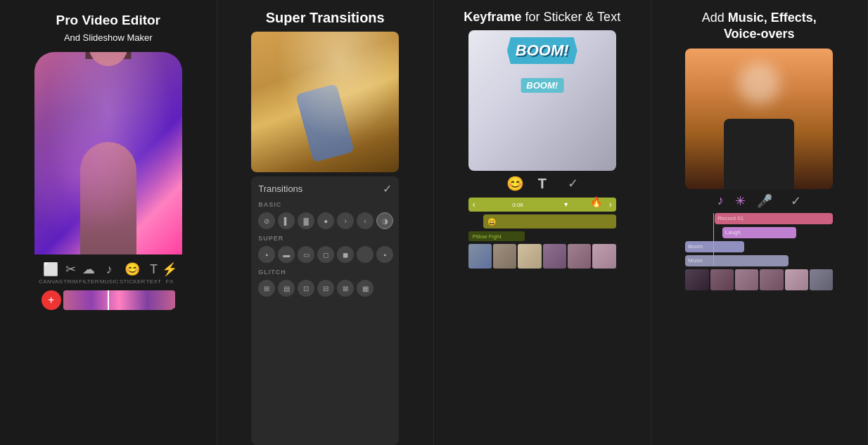 Image resolution: width=868 pixels, height=445 pixels. What do you see at coordinates (720, 201) in the screenshot?
I see `music-note-icon: ♪` at bounding box center [720, 201].